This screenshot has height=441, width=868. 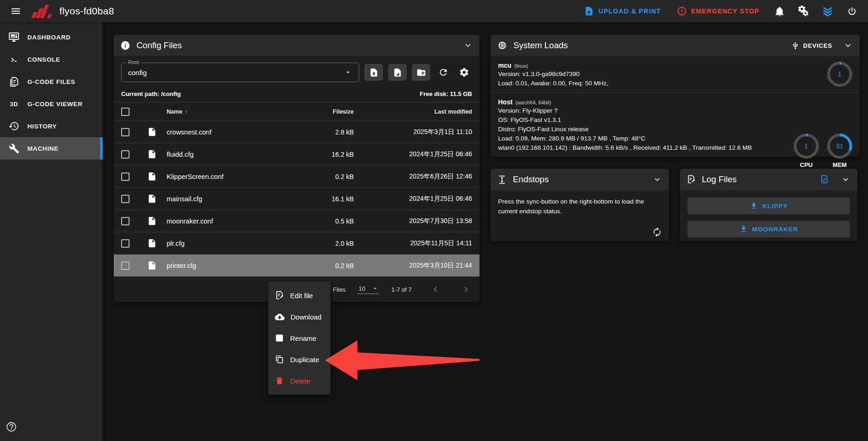 What do you see at coordinates (51, 126) in the screenshot?
I see `sidebar-item-history: HISTORY` at bounding box center [51, 126].